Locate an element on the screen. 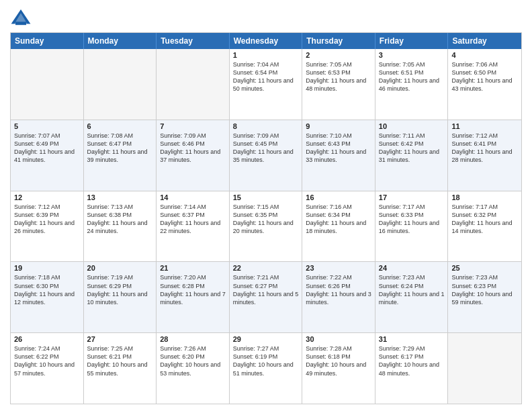 This screenshot has height=411, width=532. calendar-cell-day-17: 17Sunrise: 7:17 AM Sunset: 6:33 PM Dayli… is located at coordinates (412, 227).